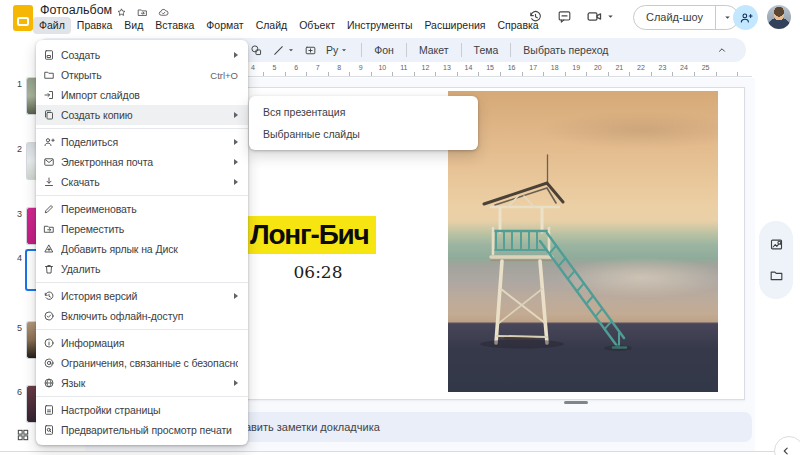  What do you see at coordinates (142, 410) in the screenshot?
I see `file-menu-item: Настройки страницы` at bounding box center [142, 410].